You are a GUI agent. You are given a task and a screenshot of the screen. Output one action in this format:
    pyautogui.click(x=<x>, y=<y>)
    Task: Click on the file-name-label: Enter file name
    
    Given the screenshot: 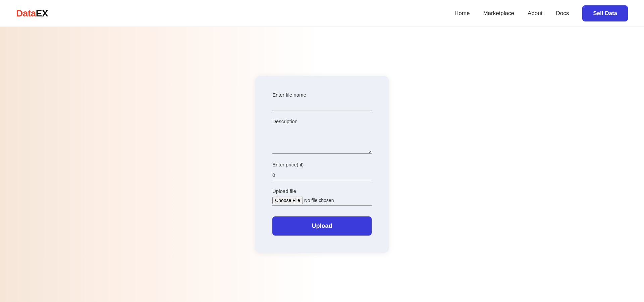 What is the action you would take?
    pyautogui.click(x=322, y=95)
    